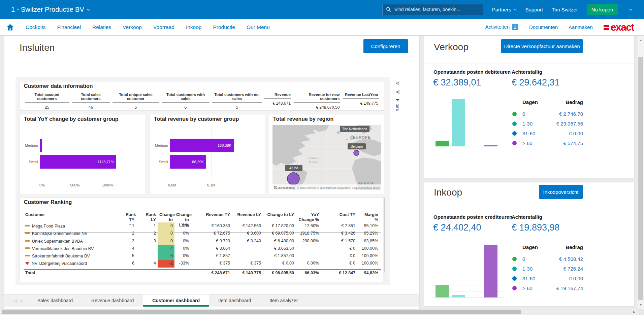 The width and height of the screenshot is (644, 315). What do you see at coordinates (319, 312) in the screenshot?
I see `page-horizontal-scrollbar: ▶` at bounding box center [319, 312].